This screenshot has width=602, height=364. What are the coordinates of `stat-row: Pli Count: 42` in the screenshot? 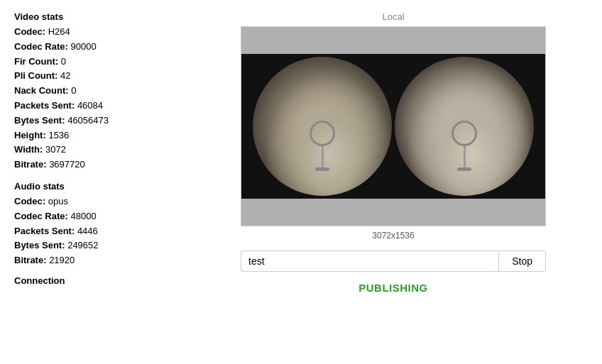 It's located at (99, 77).